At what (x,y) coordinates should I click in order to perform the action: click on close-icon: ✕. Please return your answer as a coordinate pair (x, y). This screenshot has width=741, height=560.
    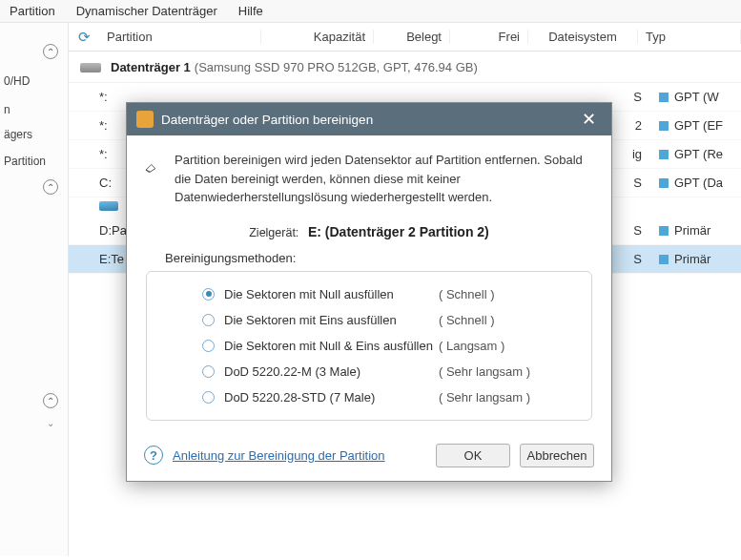
    Looking at the image, I should click on (589, 119).